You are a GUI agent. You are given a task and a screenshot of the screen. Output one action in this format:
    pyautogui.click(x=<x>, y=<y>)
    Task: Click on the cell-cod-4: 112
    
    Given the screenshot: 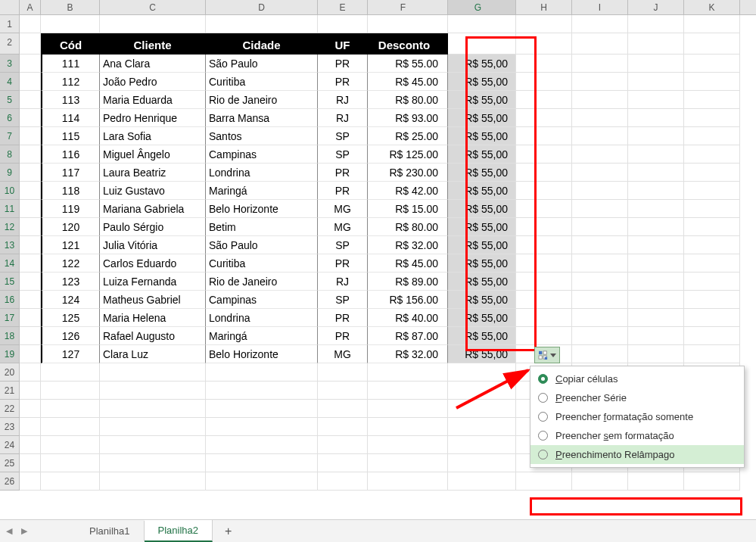 What is the action you would take?
    pyautogui.click(x=70, y=82)
    